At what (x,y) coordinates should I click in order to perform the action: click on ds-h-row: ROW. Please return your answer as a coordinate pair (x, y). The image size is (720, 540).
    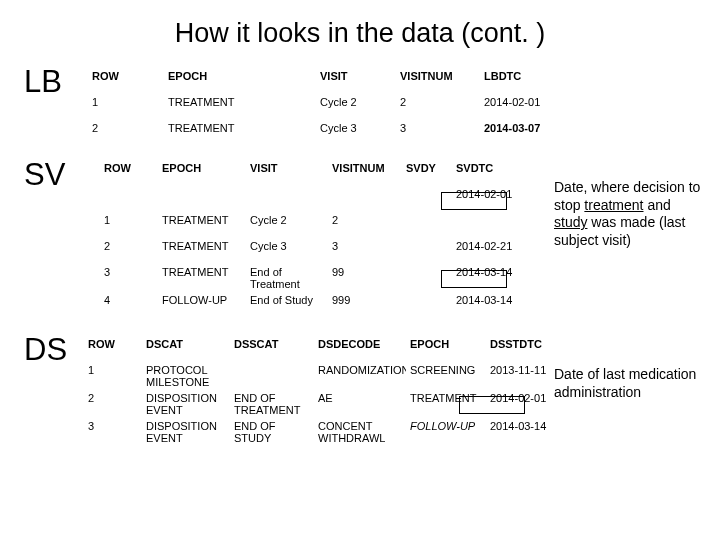
    Looking at the image, I should click on (113, 349).